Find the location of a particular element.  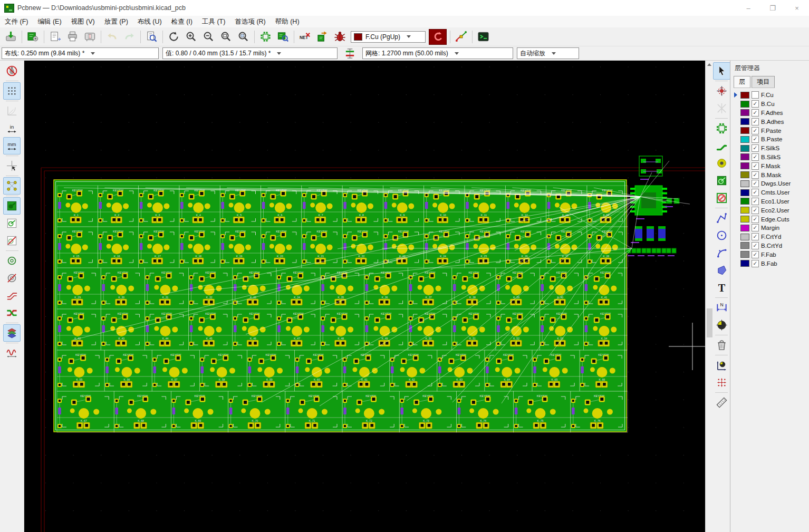

menu-item-3: 放置 (P) is located at coordinates (116, 22).